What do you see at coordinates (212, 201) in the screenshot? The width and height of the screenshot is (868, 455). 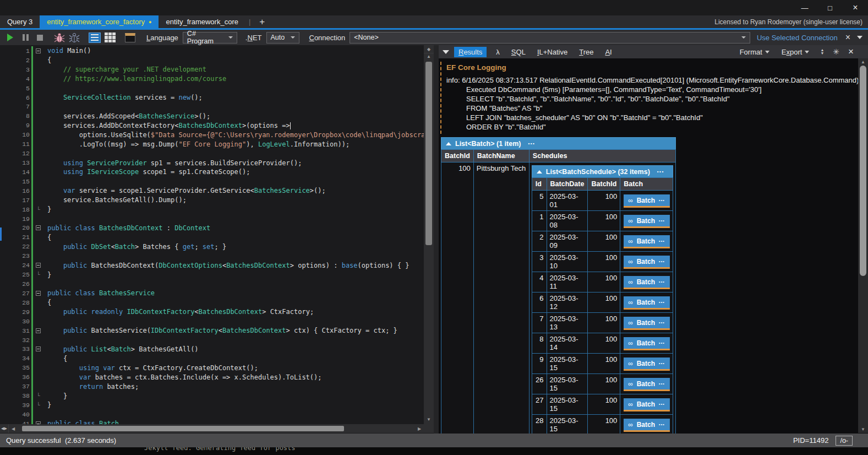 I see `code-line: 17 service.BatchesGetAll().Dump();` at bounding box center [212, 201].